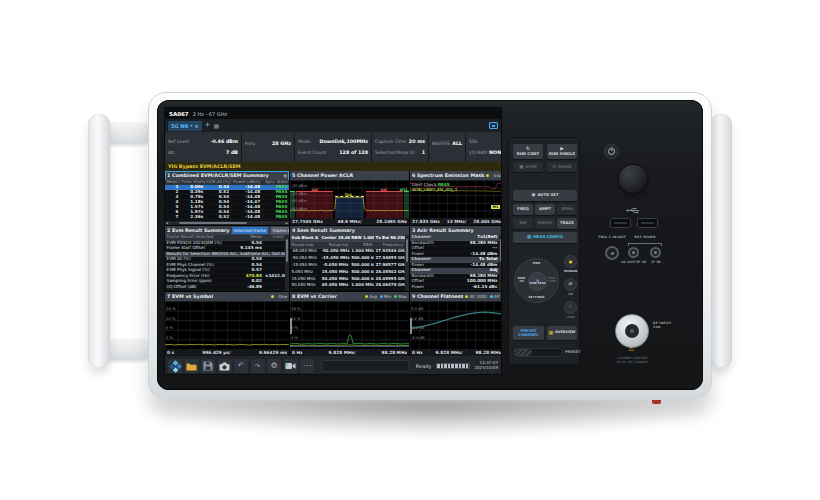 This screenshot has width=820, height=500. Describe the element at coordinates (456, 176) in the screenshot. I see `window-header: 6 Spectrum Emission Mask trace1` at that location.